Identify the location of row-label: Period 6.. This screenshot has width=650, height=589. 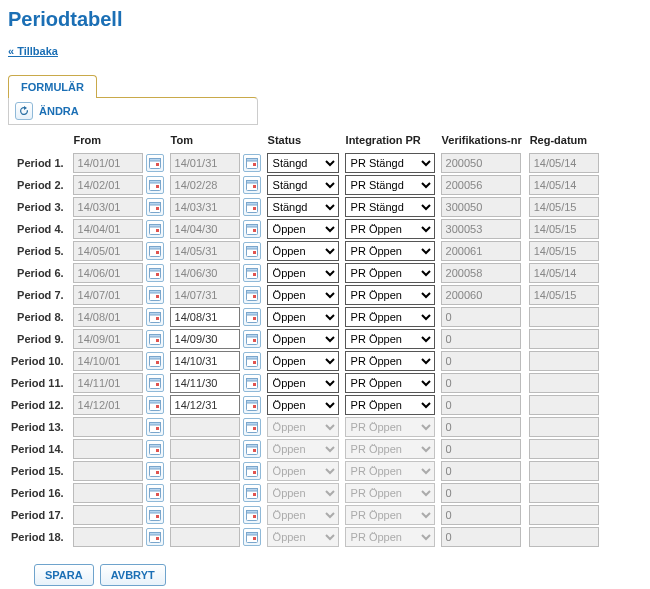
(39, 273).